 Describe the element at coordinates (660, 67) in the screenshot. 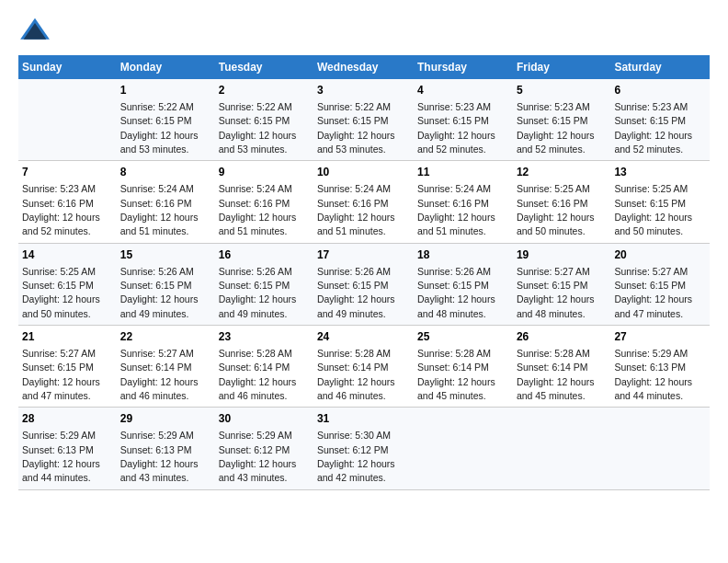

I see `col-header-saturday: Saturday` at that location.